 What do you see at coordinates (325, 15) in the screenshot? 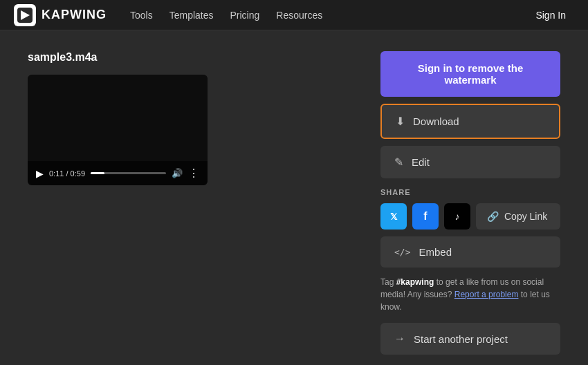
I see `nav: Tools Templates Pricing Resources` at bounding box center [325, 15].